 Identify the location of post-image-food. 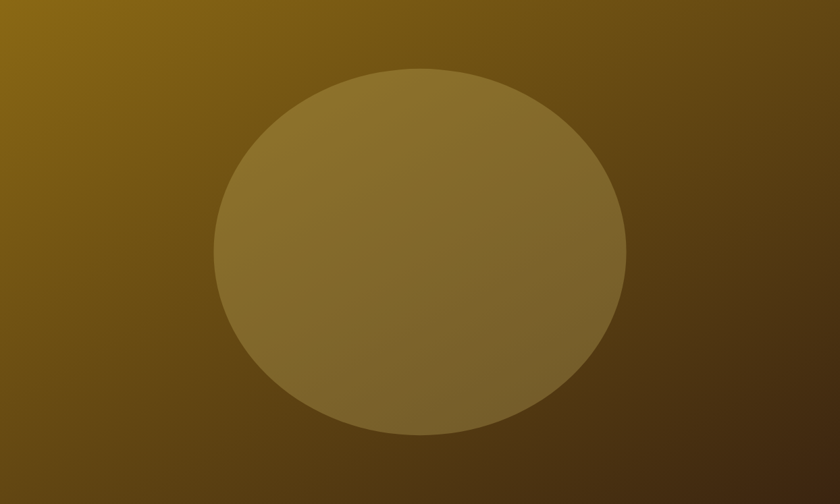
(253, 307).